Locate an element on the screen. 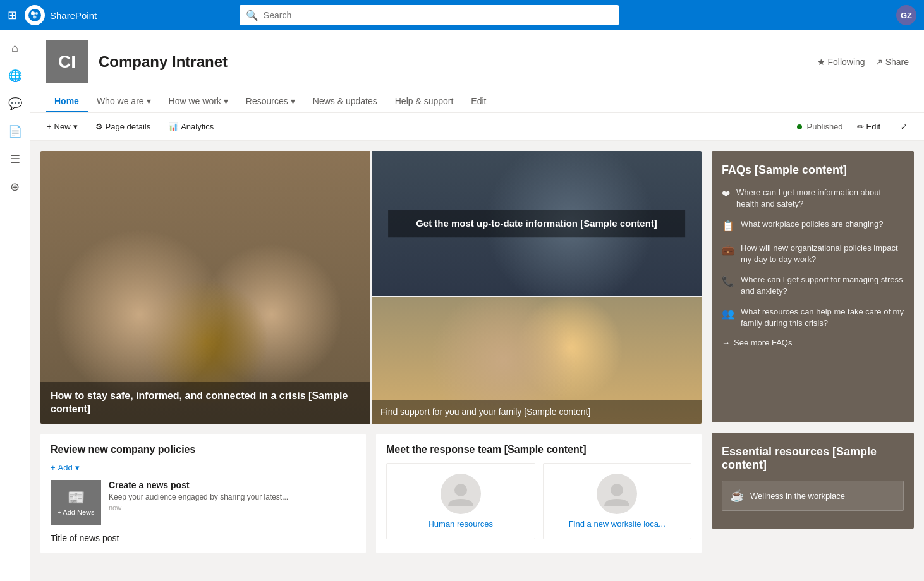  left-sidebar: ⌂ 🌐 💬 📄 ☰ ⊕ is located at coordinates (15, 306).